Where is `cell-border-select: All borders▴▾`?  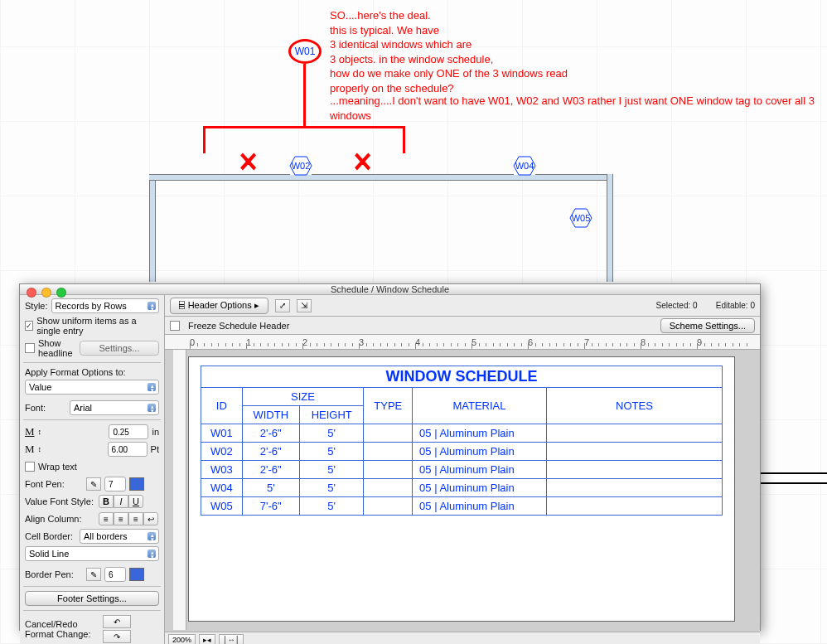 cell-border-select: All borders▴▾ is located at coordinates (119, 536).